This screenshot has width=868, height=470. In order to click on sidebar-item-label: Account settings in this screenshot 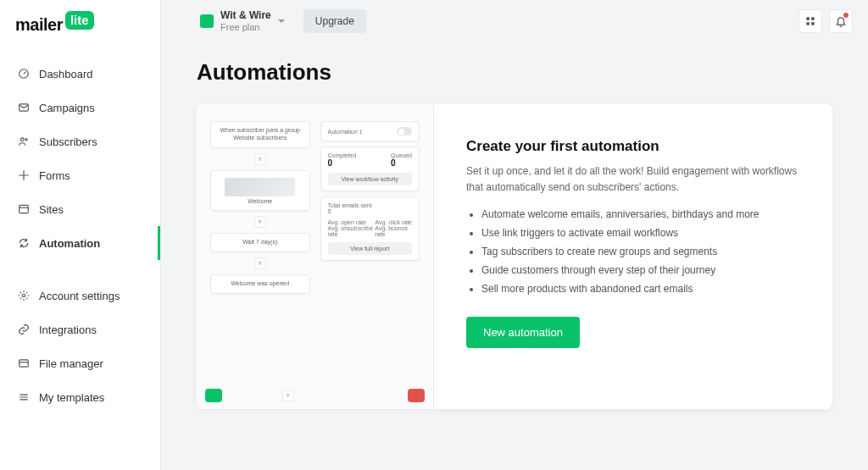, I will do `click(80, 296)`.